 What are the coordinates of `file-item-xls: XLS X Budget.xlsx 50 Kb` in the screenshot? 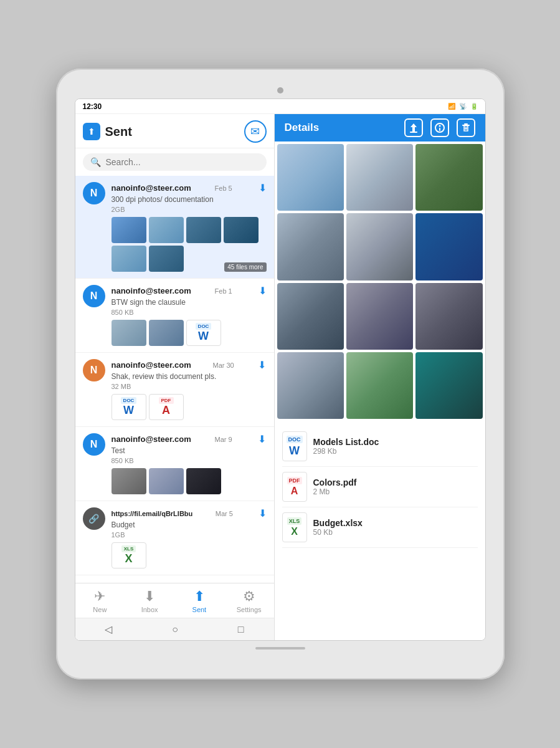 It's located at (380, 527).